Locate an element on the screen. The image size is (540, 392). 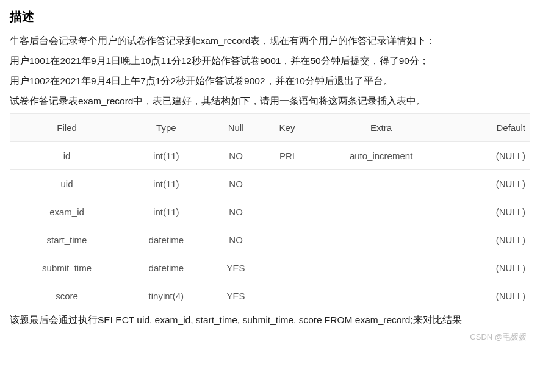
table-row: id int(11) NO PRI auto_increment (NULL) is located at coordinates (270, 155).